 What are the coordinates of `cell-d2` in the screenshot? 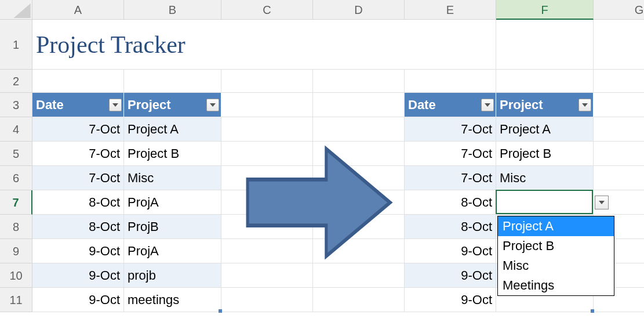 It's located at (359, 81).